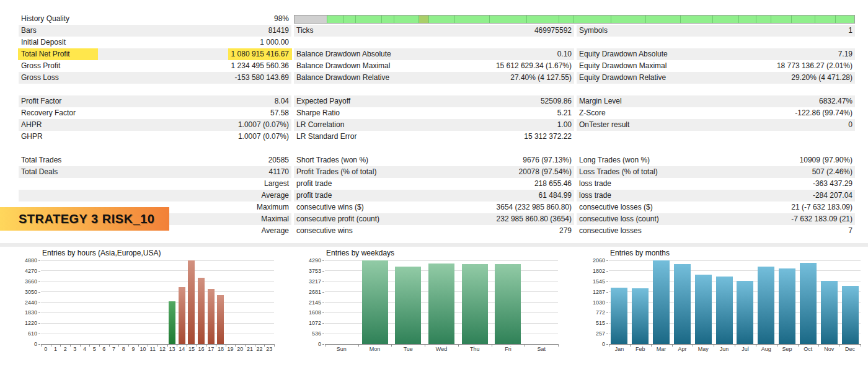 This screenshot has height=372, width=868. Describe the element at coordinates (41, 102) in the screenshot. I see `stat-label: Profit Factor` at that location.